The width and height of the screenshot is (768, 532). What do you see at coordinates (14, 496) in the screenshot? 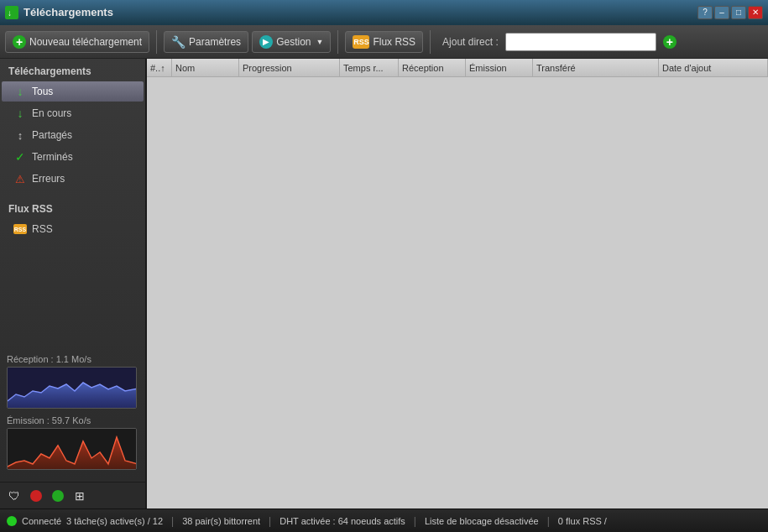
I see `shield-button: 🛡` at bounding box center [14, 496].